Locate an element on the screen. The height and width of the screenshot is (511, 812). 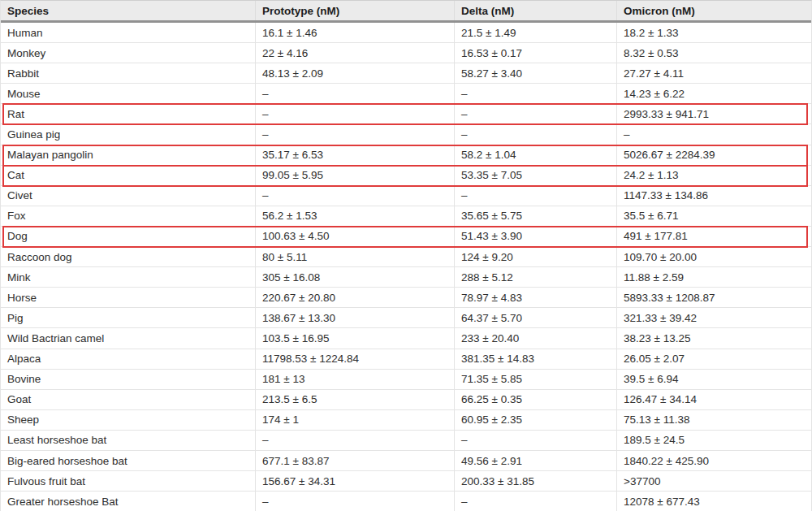
species-cell: Greater horseshoe Bat is located at coordinates (128, 501).